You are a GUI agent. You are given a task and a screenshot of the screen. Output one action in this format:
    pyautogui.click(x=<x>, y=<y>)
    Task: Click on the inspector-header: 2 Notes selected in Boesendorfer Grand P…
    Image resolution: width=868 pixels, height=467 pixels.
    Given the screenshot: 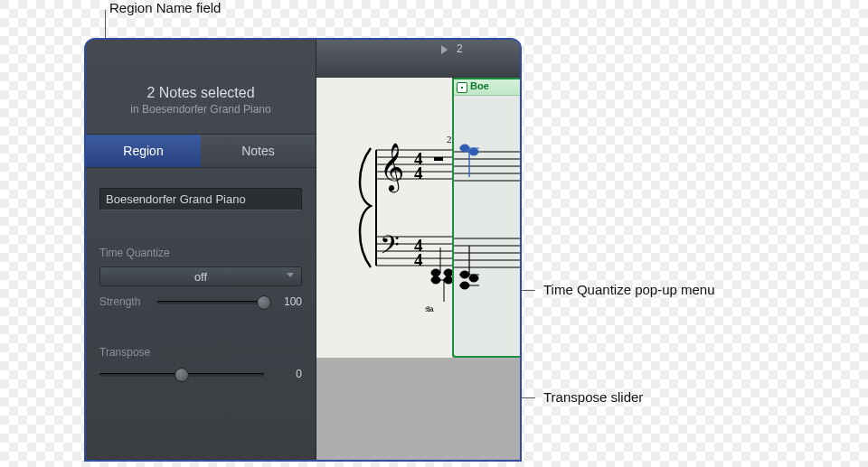 What is the action you would take?
    pyautogui.click(x=201, y=100)
    